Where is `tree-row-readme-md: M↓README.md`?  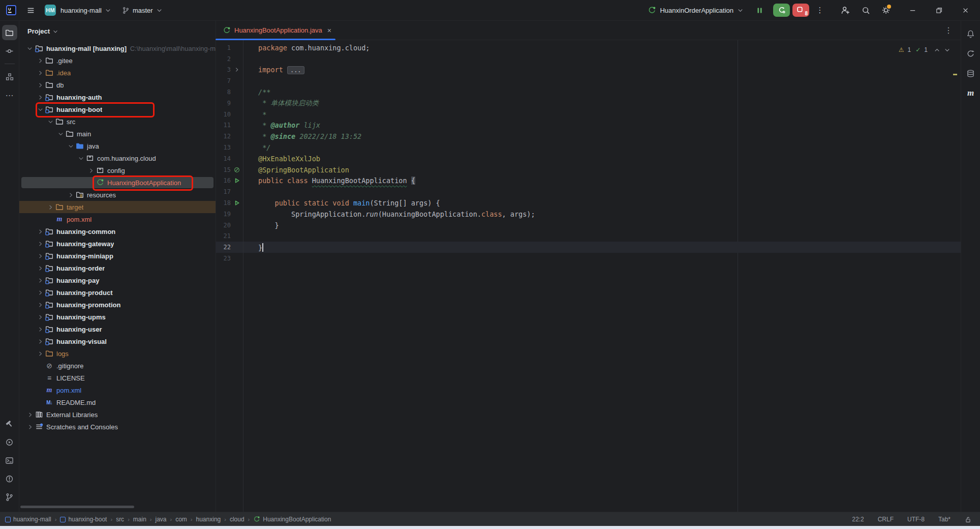
tree-row-readme-md: M↓README.md is located at coordinates (117, 402).